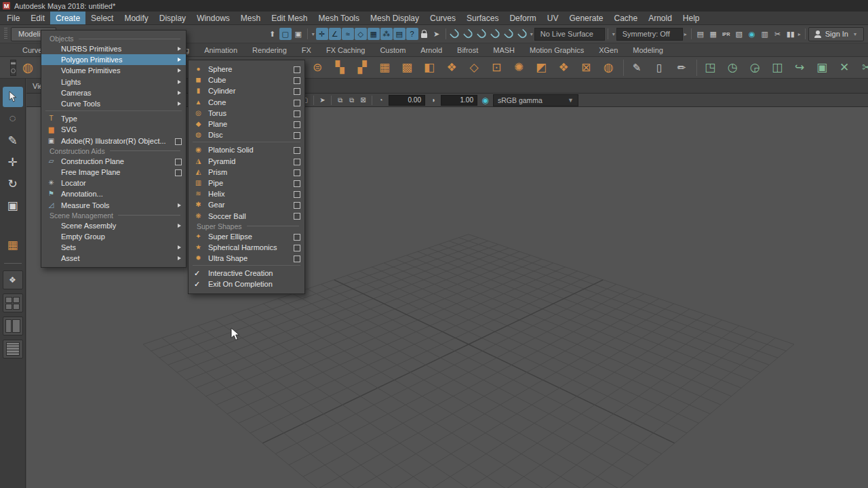  What do you see at coordinates (298, 34) in the screenshot?
I see `select-component-icon: ▣` at bounding box center [298, 34].